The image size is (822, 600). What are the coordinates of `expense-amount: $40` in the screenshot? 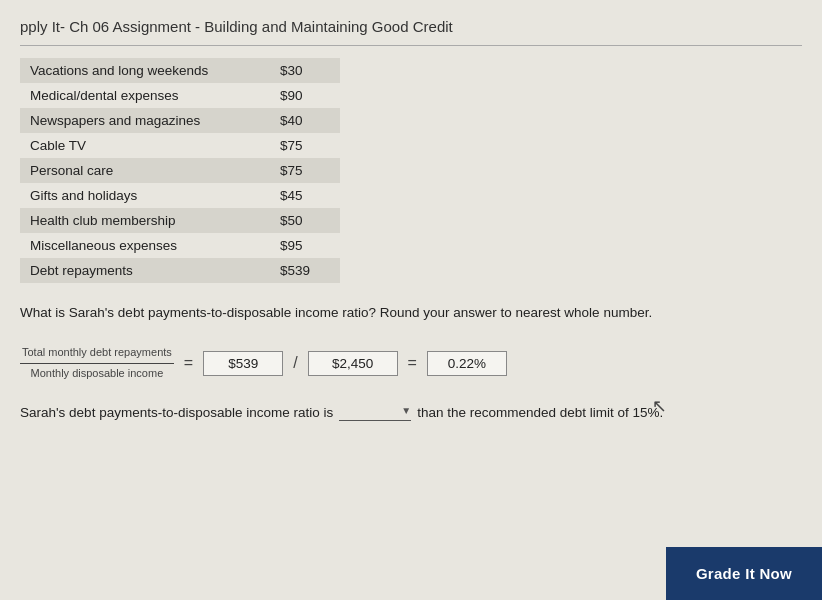 It's located at (300, 120).